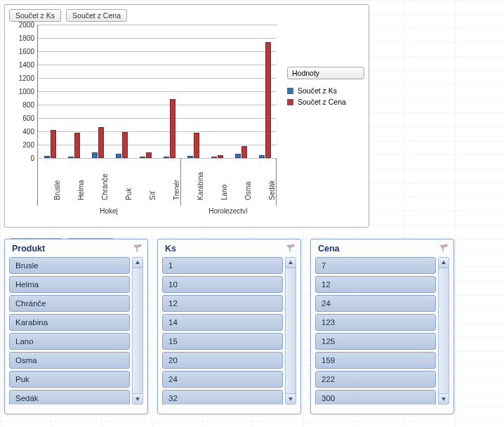  Describe the element at coordinates (22, 79) in the screenshot. I see `y-tick-label: 1200` at that location.